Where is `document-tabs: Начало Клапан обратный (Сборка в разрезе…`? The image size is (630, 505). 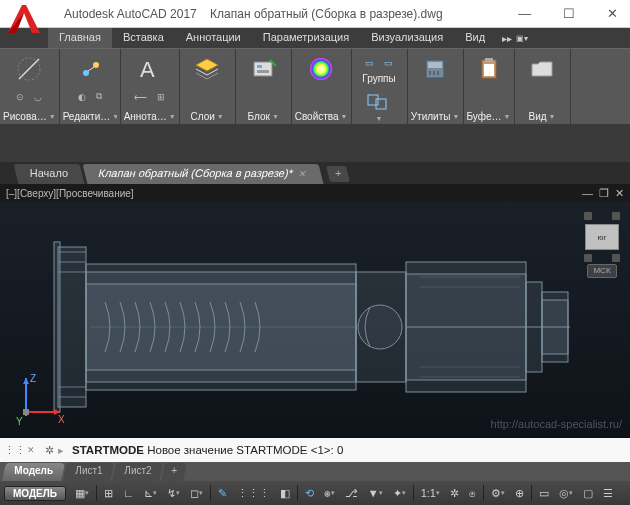 document-tabs: Начало Клапан обратный (Сборка в разрезе… is located at coordinates (315, 173).